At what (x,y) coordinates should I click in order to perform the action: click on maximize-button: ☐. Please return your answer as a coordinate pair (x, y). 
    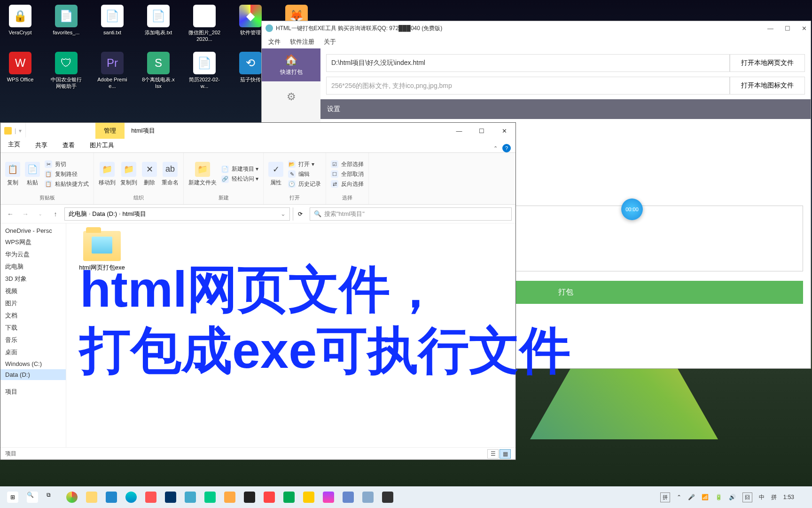
    Looking at the image, I should click on (788, 28).